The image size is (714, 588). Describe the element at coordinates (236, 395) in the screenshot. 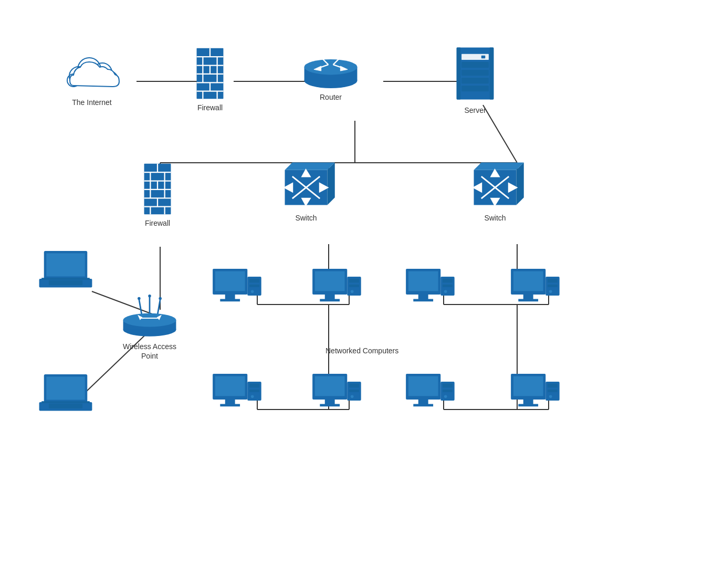

I see `pc5-icon` at that location.